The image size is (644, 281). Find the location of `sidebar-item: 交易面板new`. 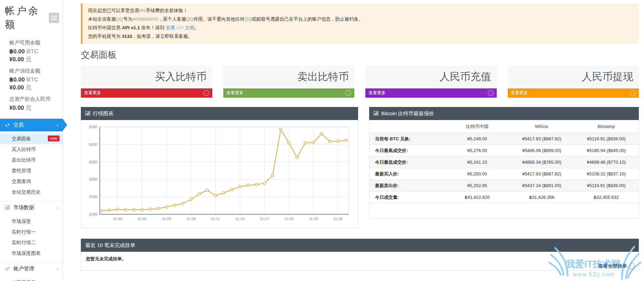

sidebar-item: 交易面板new is located at coordinates (31, 139).